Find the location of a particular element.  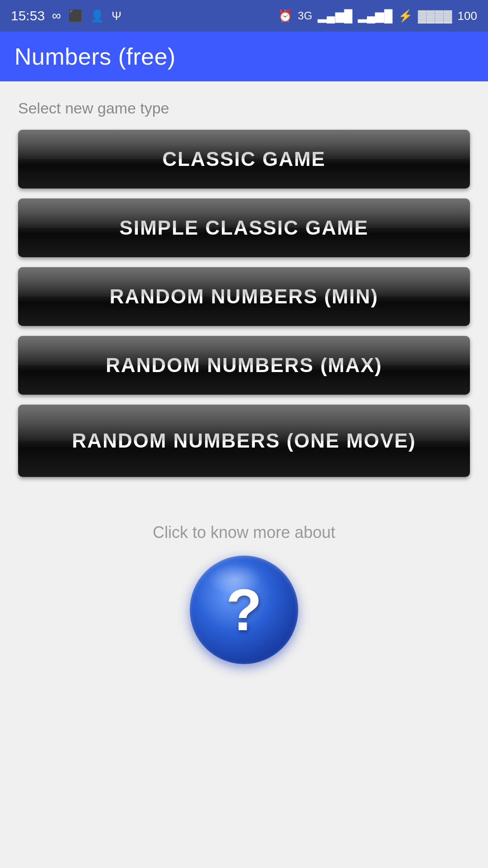

simple-classic-game-button: SIMPLE CLASSIC GAME is located at coordinates (244, 228).